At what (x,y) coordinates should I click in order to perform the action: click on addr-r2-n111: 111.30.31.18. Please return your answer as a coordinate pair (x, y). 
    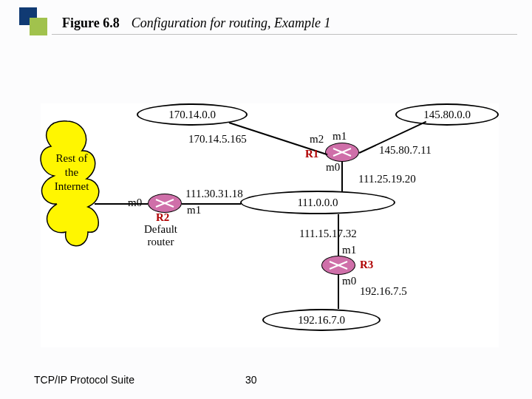
    Looking at the image, I should click on (214, 194).